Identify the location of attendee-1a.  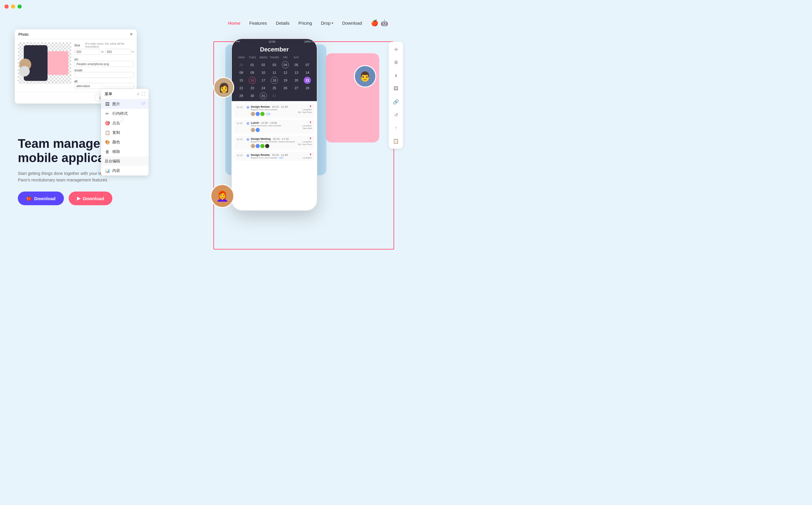
(253, 114).